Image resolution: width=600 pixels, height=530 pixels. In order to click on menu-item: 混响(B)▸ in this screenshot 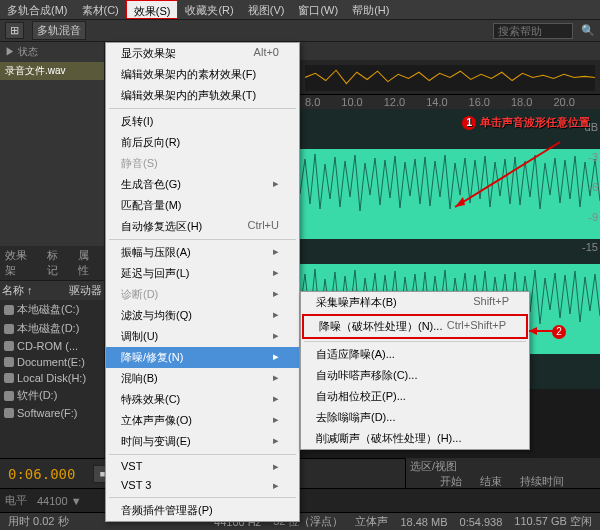, I will do `click(202, 378)`.